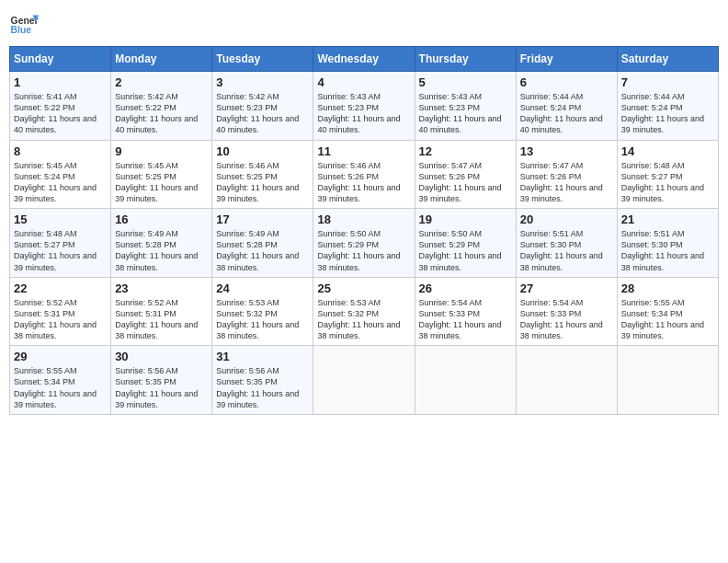 The width and height of the screenshot is (728, 563). I want to click on day-number: 15, so click(61, 219).